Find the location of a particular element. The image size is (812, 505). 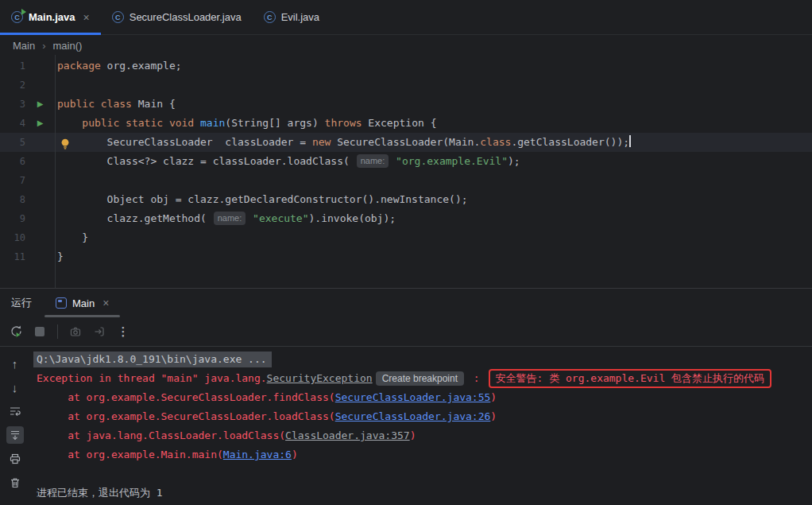

console-line: Q:\Java\jdk1.8.0_191\bin\java.exe ... is located at coordinates (424, 359).